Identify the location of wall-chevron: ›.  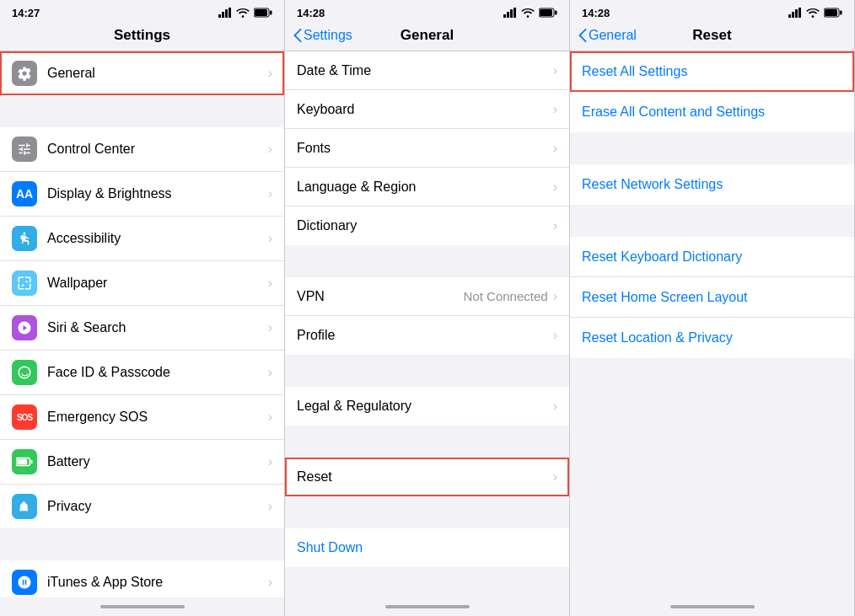
(270, 283).